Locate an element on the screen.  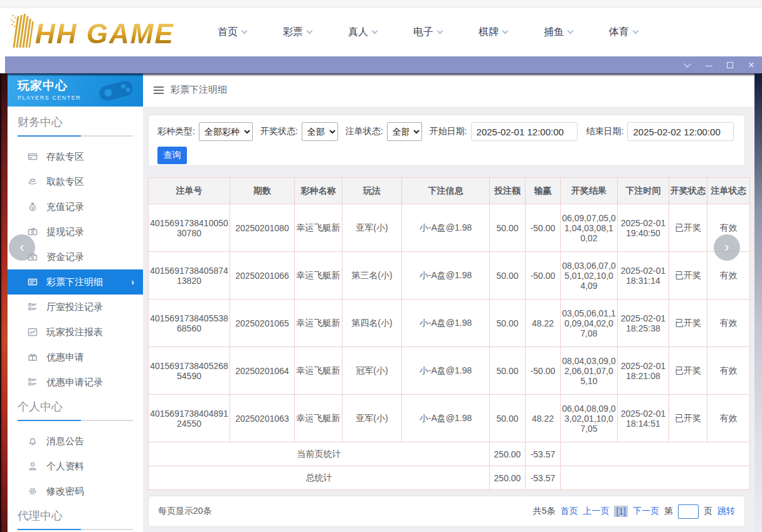
jump-suffix: 页 is located at coordinates (708, 511).